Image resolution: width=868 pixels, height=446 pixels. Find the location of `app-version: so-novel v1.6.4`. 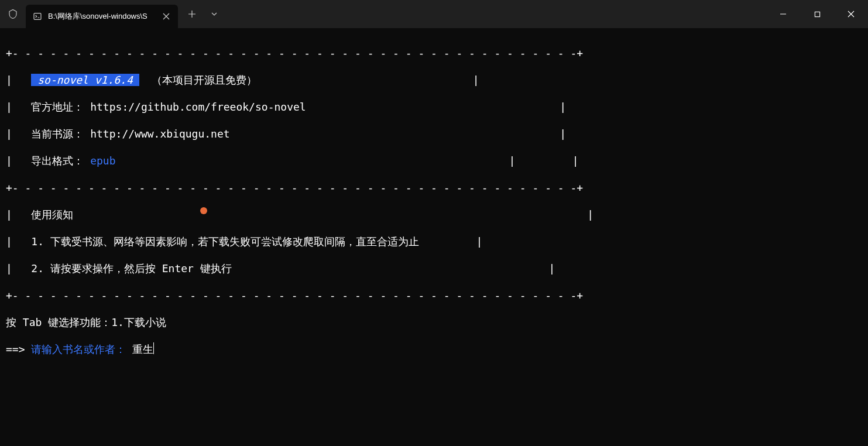

app-version: so-novel v1.6.4 is located at coordinates (85, 80).